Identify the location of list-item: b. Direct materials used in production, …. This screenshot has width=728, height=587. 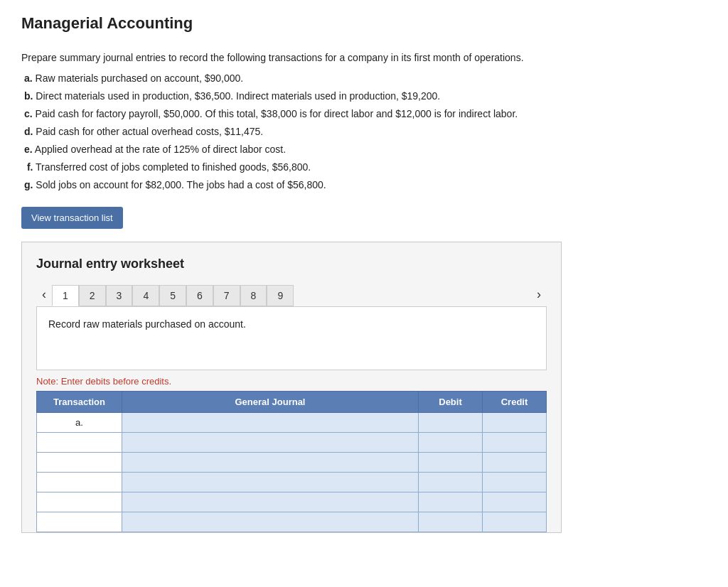
(364, 97).